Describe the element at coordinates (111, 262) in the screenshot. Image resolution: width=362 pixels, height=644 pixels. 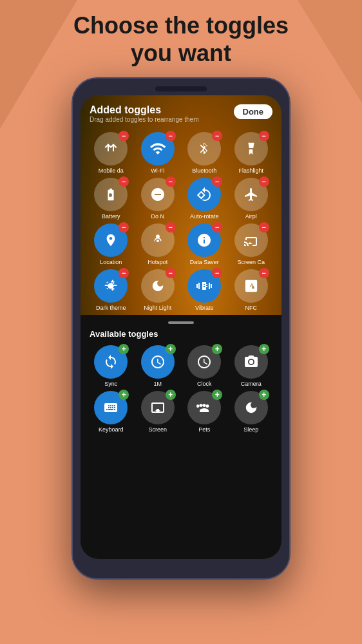
I see `toggle-label-location: Location` at that location.